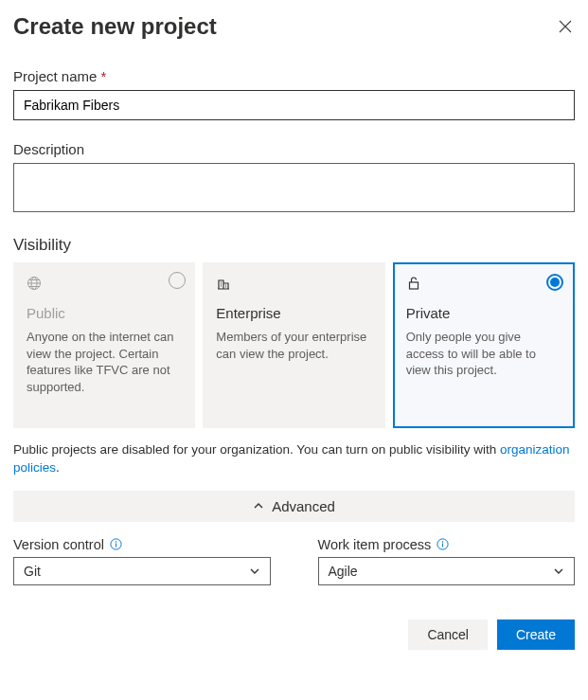  What do you see at coordinates (294, 245) in the screenshot?
I see `visibility-label: Visibility` at bounding box center [294, 245].